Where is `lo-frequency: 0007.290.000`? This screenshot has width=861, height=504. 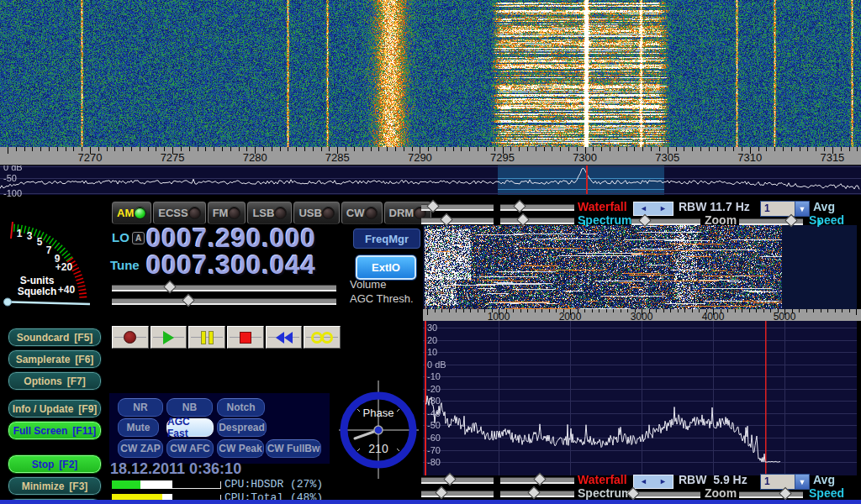
lo-frequency: 0007.290.000 is located at coordinates (231, 239).